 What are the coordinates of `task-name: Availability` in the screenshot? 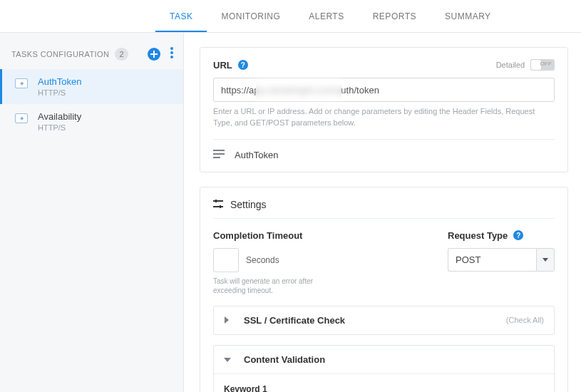 It's located at (60, 117).